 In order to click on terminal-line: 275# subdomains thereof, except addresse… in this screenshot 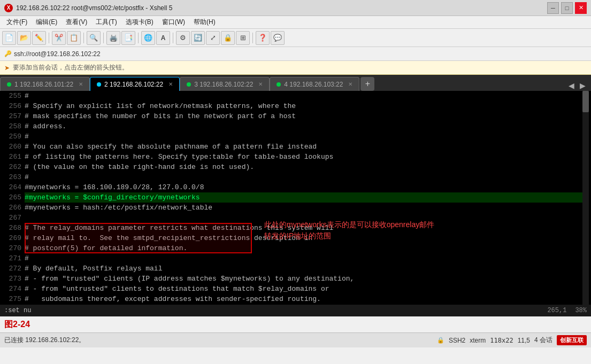, I will do `click(295, 299)`.